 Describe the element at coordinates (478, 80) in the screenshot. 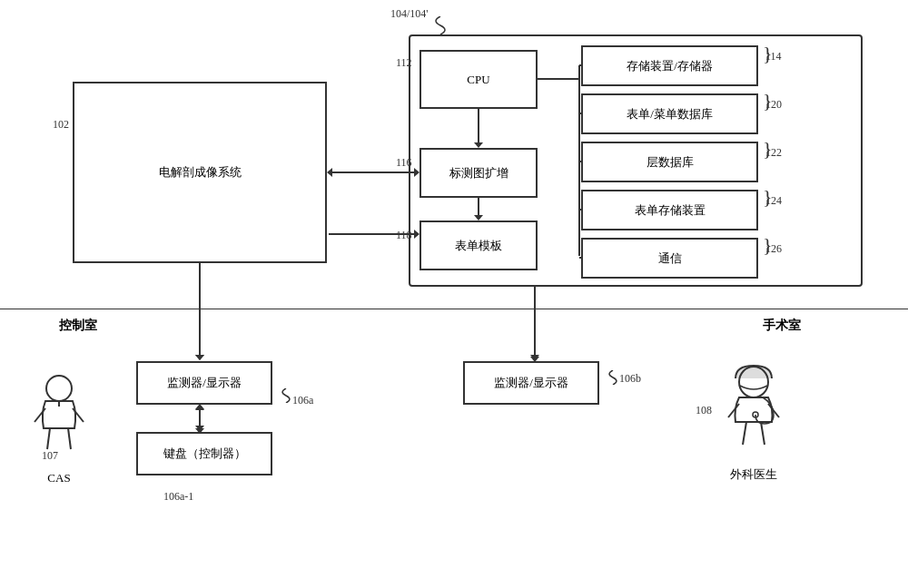

I see `cpu-label: CPU` at that location.